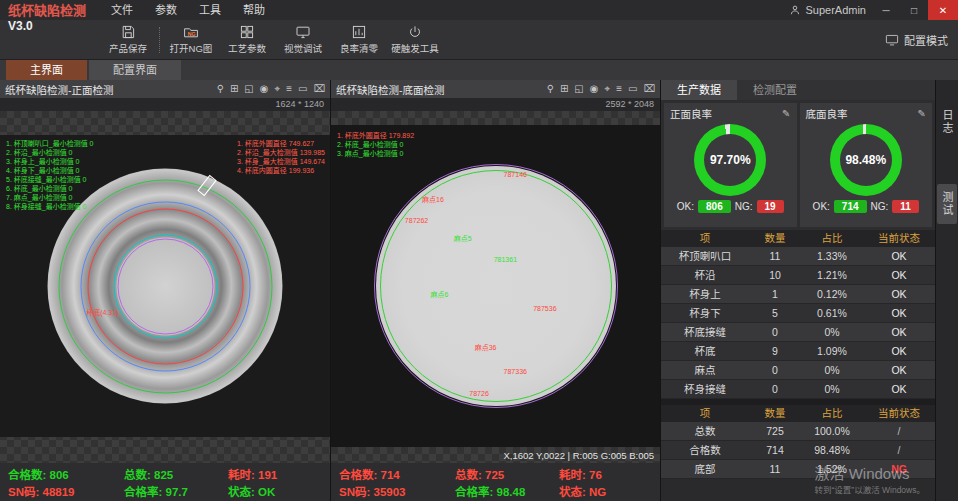  I want to click on stat-value: 总数: 825, so click(176, 474).